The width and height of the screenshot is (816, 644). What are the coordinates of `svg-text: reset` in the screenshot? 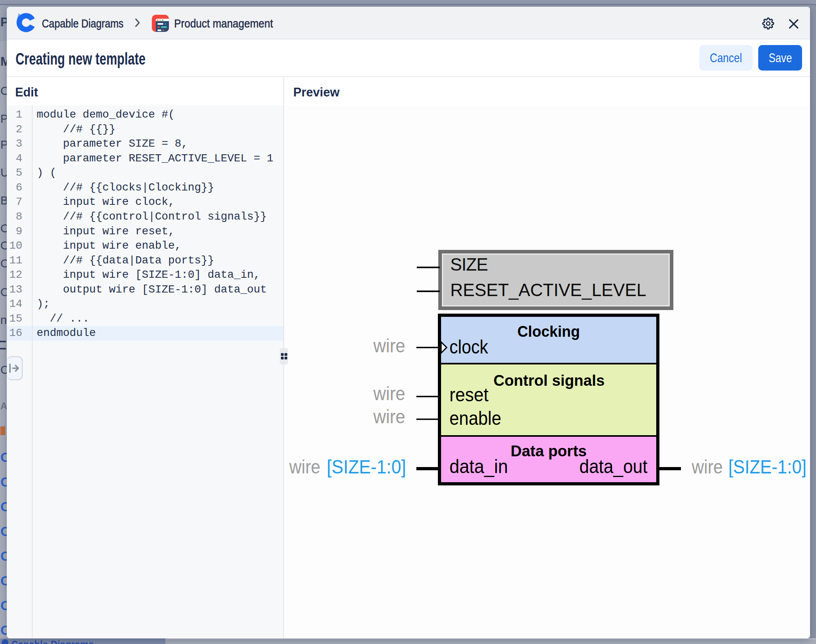 It's located at (469, 395).